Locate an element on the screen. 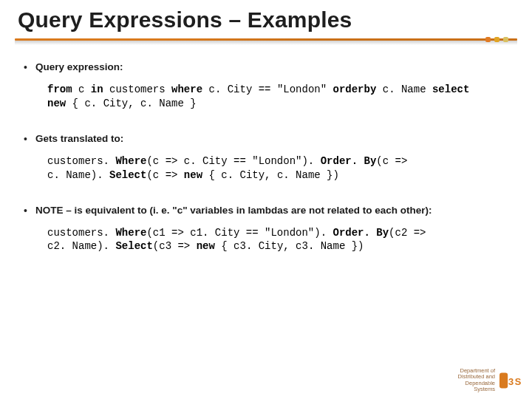 Image resolution: width=532 pixels, height=399 pixels. svg-text: S is located at coordinates (519, 381).